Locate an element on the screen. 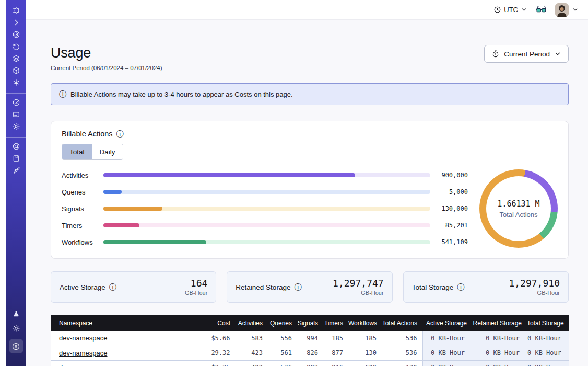  period-dropdown-label: Current Period is located at coordinates (527, 54).